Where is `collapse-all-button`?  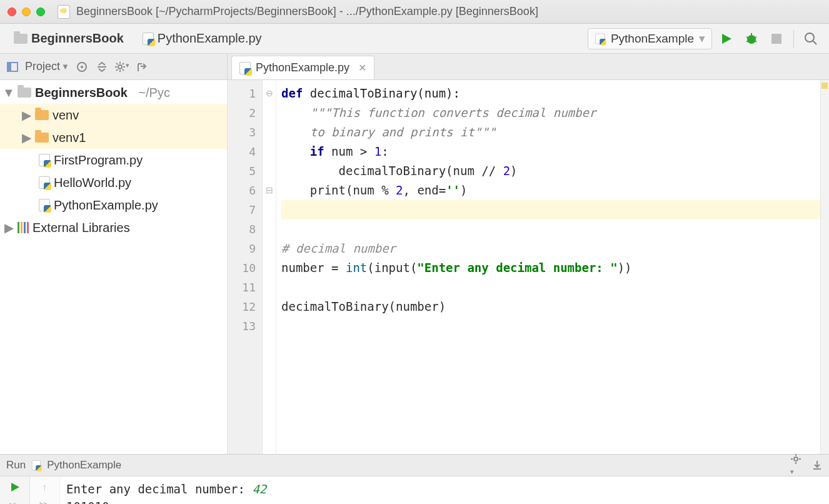 collapse-all-button is located at coordinates (102, 67).